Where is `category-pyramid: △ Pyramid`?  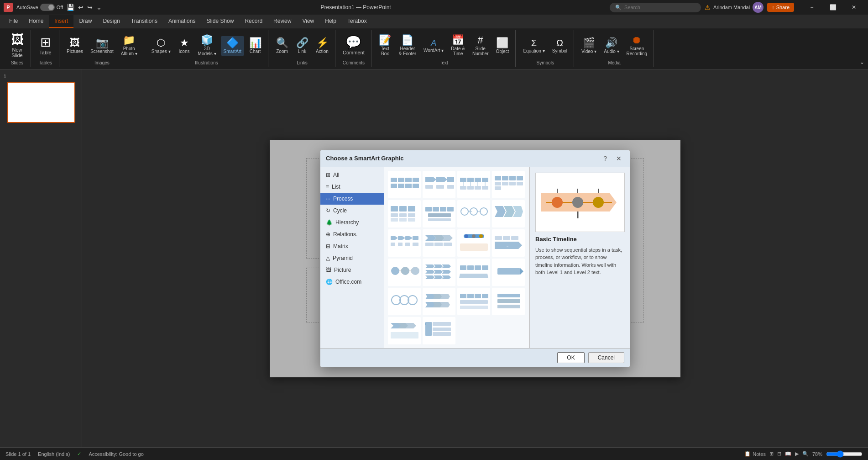
category-pyramid: △ Pyramid is located at coordinates (352, 258).